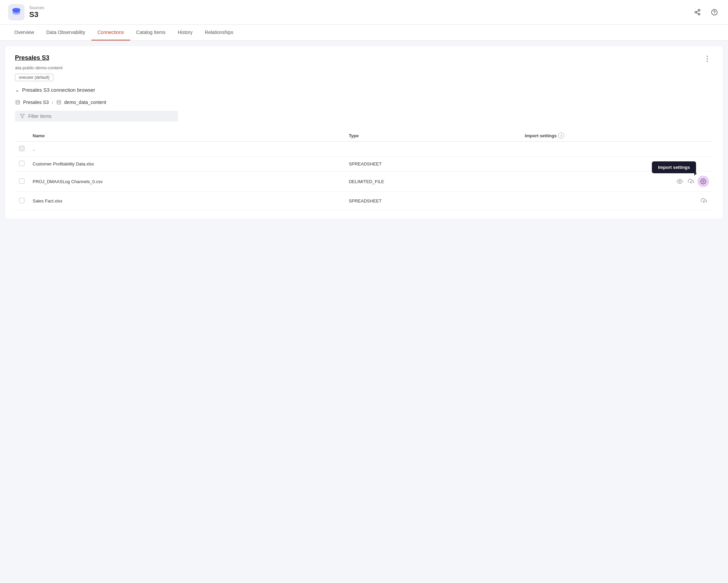 The image size is (728, 583). What do you see at coordinates (187, 164) in the screenshot?
I see `row-name-1: Customer Profitability Data.xlsx` at bounding box center [187, 164].